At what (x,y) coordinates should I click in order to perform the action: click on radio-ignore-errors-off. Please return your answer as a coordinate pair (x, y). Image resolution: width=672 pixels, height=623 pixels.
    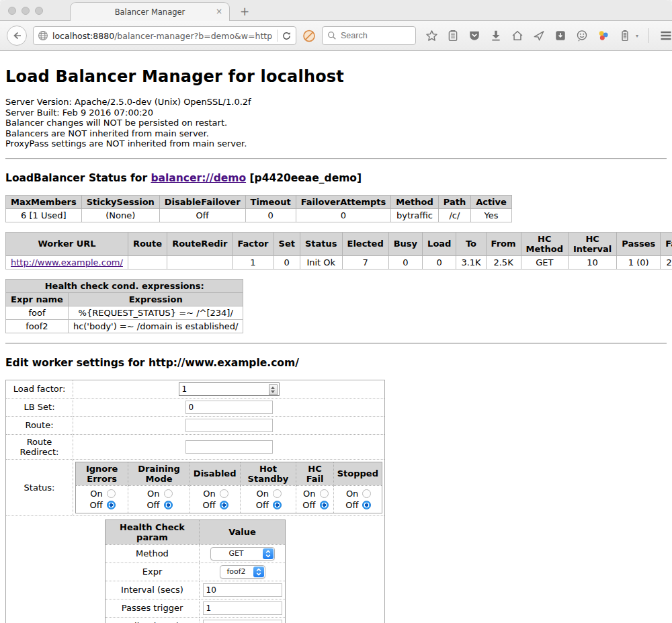
    Looking at the image, I should click on (112, 505).